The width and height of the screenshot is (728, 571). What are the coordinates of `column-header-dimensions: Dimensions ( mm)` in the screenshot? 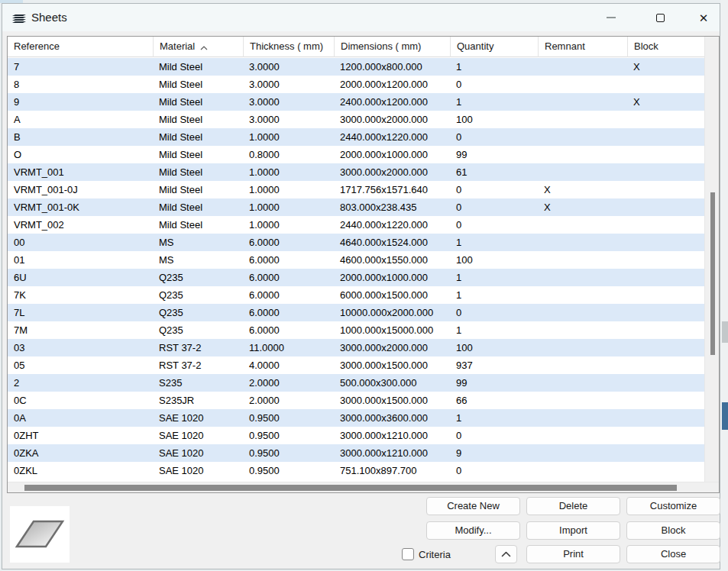 It's located at (392, 47).